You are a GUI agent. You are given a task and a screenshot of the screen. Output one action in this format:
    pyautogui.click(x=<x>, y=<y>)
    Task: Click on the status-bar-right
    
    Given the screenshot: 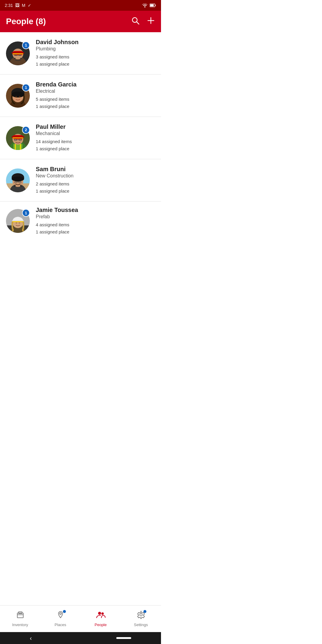 What is the action you would take?
    pyautogui.click(x=149, y=5)
    